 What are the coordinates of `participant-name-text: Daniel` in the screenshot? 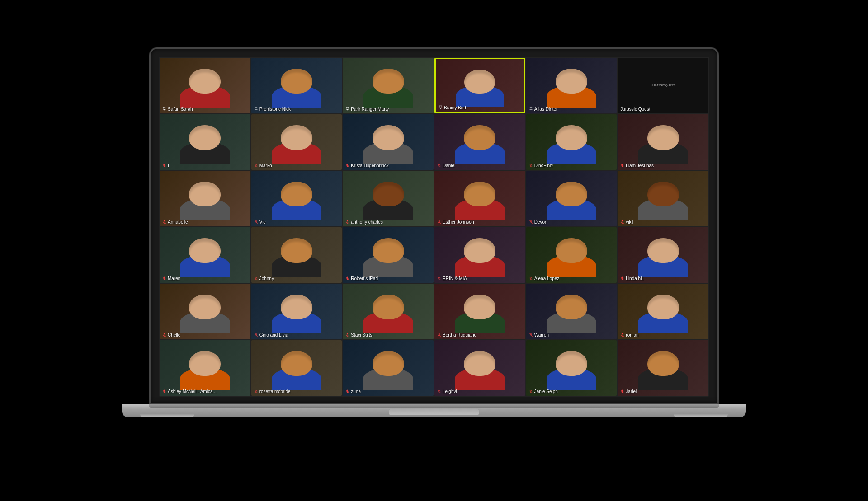 It's located at (449, 165).